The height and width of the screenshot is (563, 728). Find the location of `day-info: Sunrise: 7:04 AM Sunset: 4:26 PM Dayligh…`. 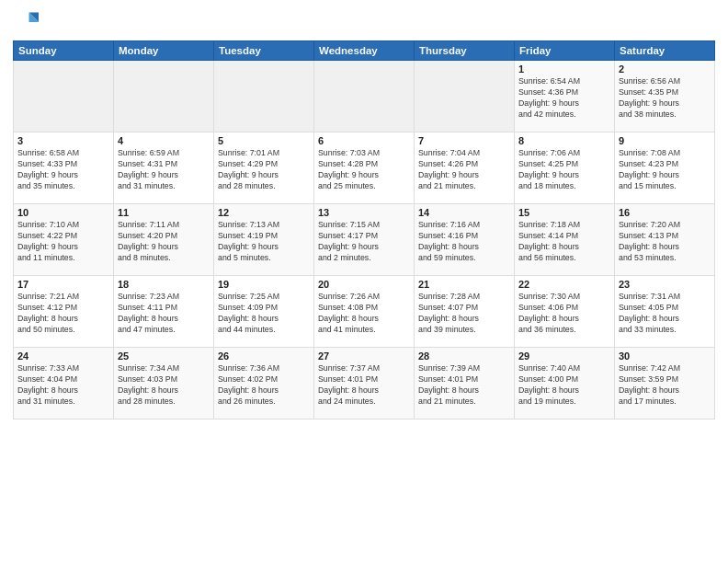

day-info: Sunrise: 7:04 AM Sunset: 4:26 PM Dayligh… is located at coordinates (464, 170).